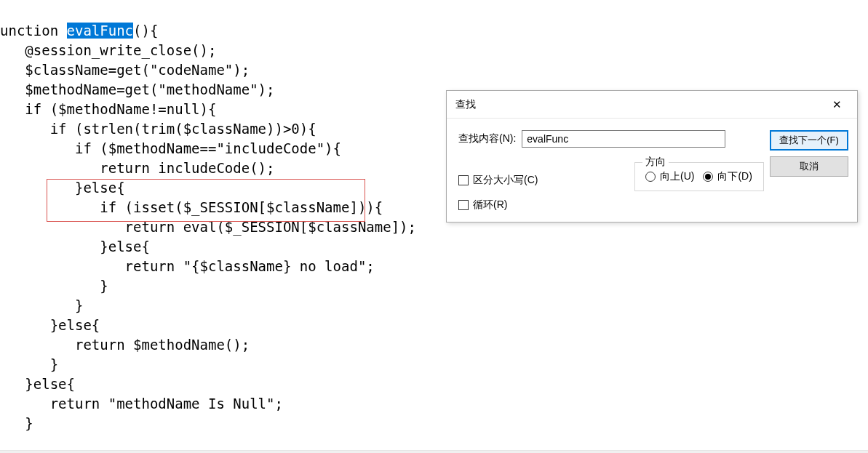  What do you see at coordinates (434, 452) in the screenshot?
I see `status-bar` at bounding box center [434, 452].